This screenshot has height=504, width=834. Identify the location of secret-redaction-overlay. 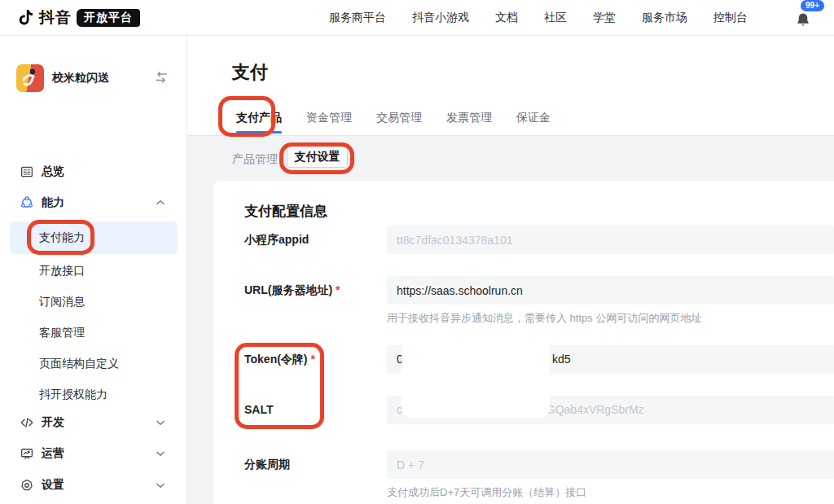
(476, 379).